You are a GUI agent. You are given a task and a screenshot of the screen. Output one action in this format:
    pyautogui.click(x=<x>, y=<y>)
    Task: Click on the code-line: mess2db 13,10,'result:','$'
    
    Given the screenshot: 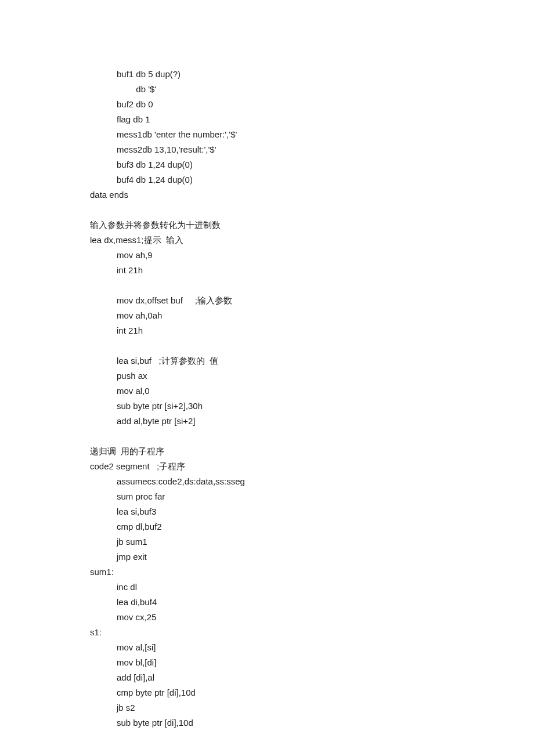 What is the action you would take?
    pyautogui.click(x=312, y=150)
    